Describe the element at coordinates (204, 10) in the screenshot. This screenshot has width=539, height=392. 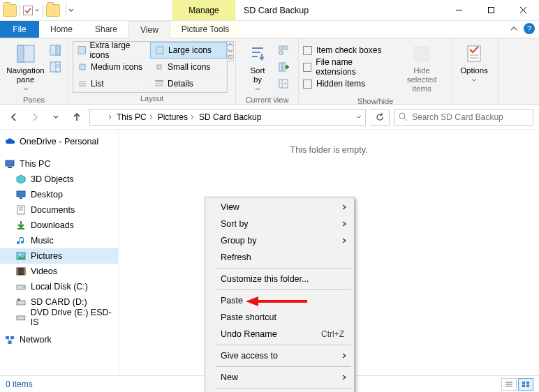
I see `contextual-tab-label: Manage` at that location.